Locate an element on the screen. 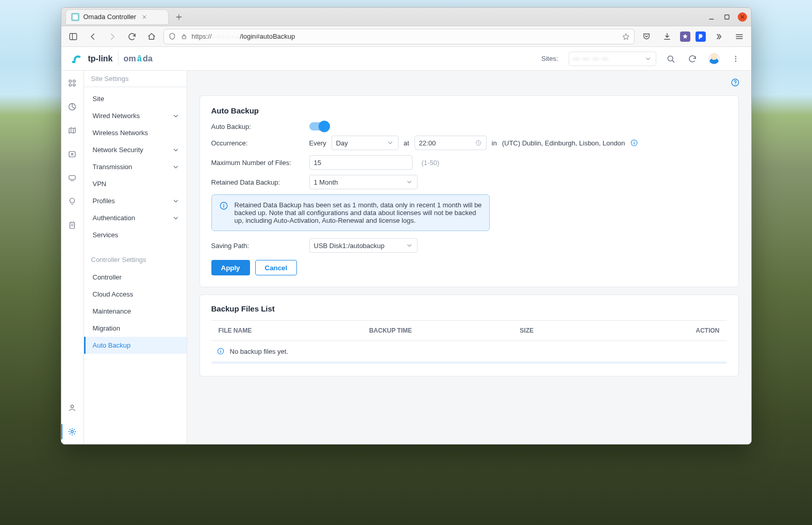  bookmark-icon is located at coordinates (626, 37).